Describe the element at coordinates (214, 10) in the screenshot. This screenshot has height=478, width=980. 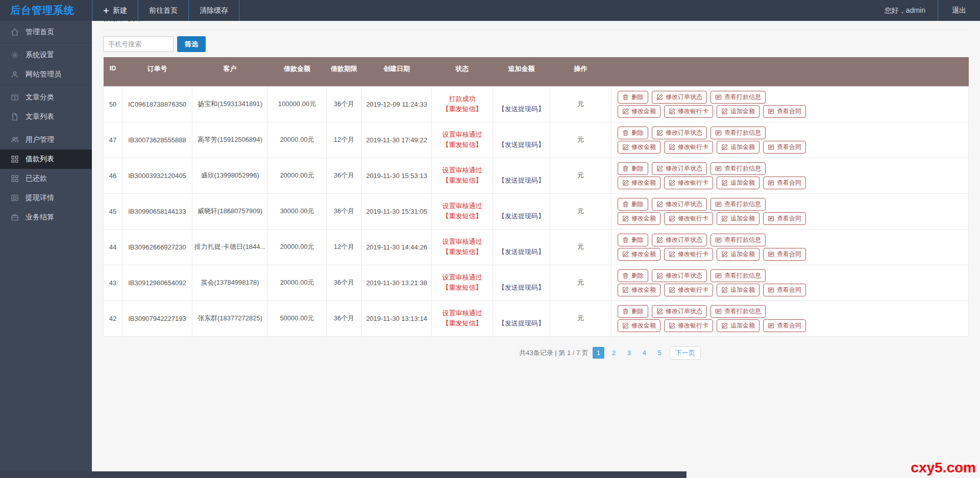
I see `nav-item-clear-cache: 清除缓存` at that location.